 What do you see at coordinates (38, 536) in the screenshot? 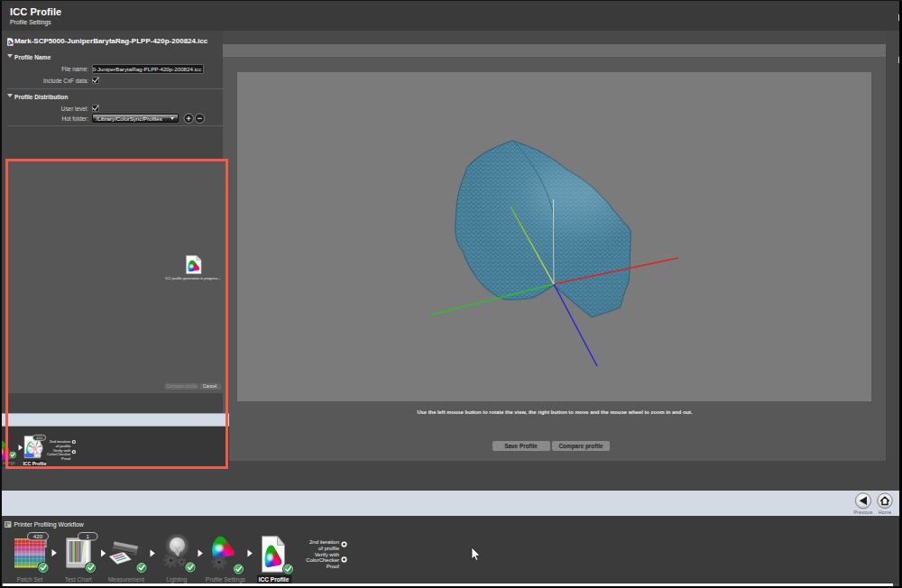
I see `svg-text: 420` at bounding box center [38, 536].